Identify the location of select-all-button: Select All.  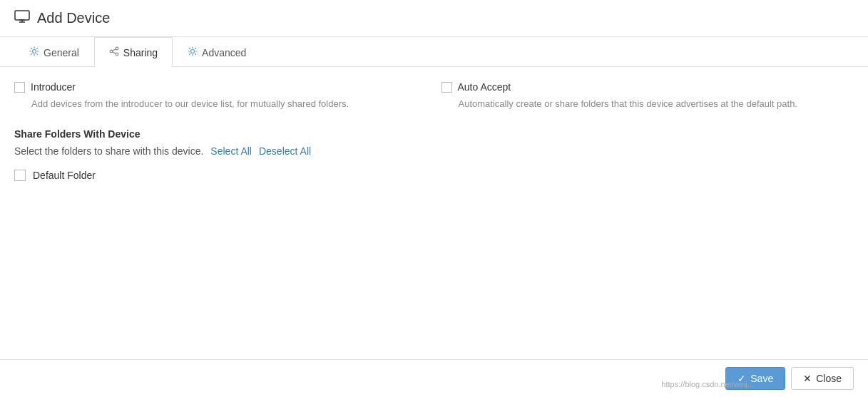
(231, 151).